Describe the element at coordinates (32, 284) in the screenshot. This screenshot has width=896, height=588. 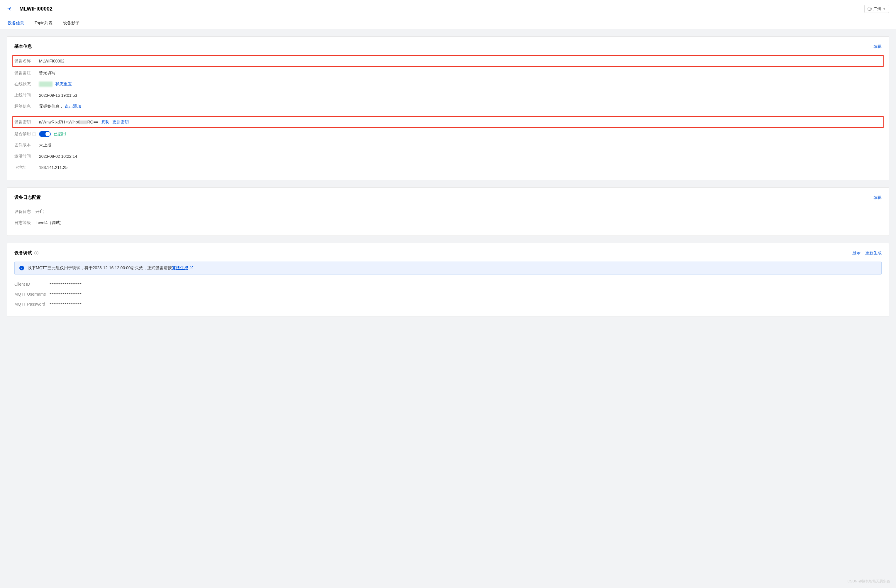
I see `client-id-label: Client ID` at that location.